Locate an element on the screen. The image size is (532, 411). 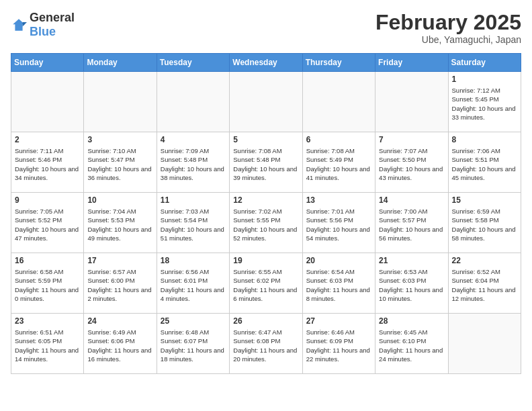
day-info: Sunrise: 7:08 AM Sunset: 5:49 PM Dayligh… is located at coordinates (339, 164).